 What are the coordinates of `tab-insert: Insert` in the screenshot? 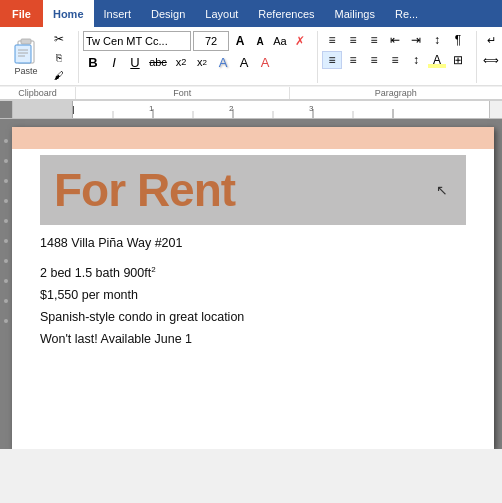 It's located at (118, 14).